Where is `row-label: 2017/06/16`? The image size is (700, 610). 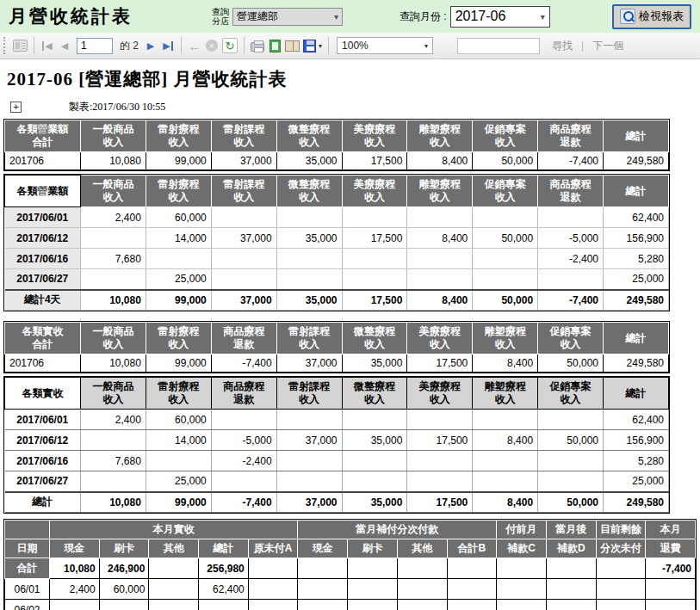
row-label: 2017/06/16 is located at coordinates (43, 259).